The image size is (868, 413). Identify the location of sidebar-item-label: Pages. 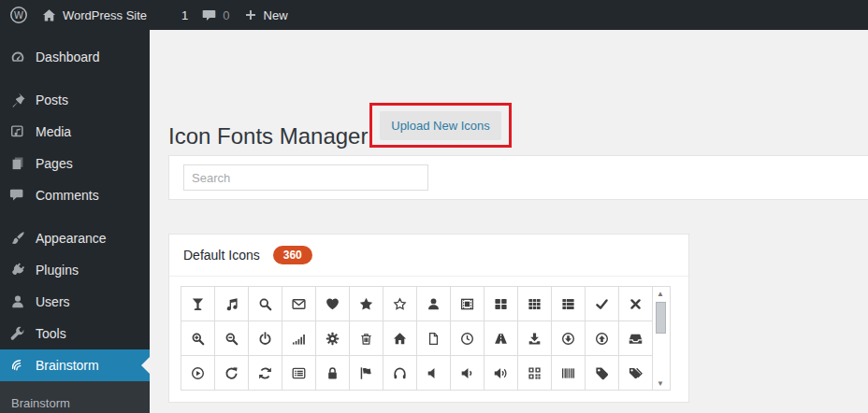
(54, 164).